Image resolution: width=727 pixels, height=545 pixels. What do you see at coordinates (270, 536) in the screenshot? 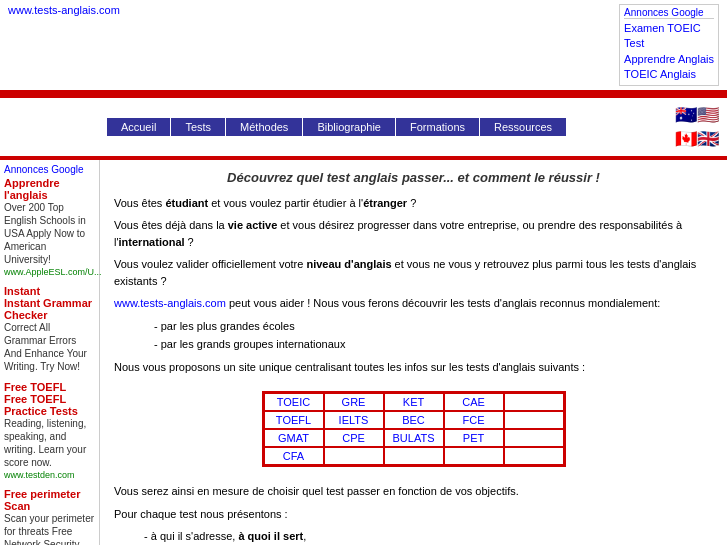
I see `bold-aquoi: à quoi il sert` at bounding box center [270, 536].